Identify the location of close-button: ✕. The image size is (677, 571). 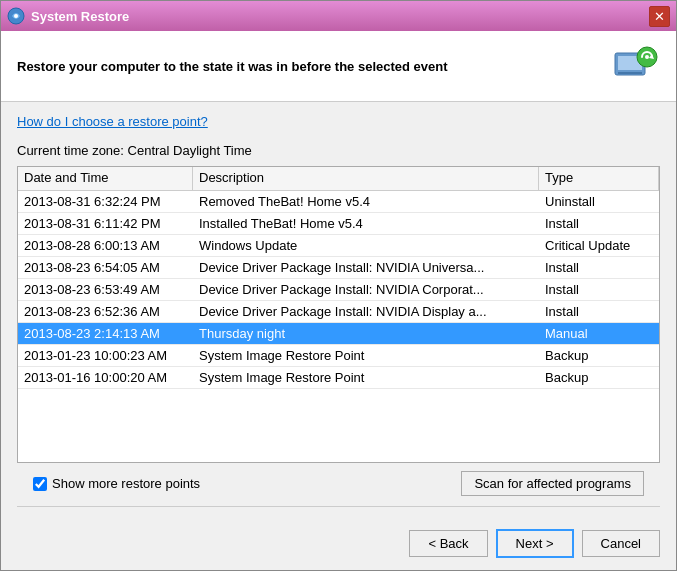
(660, 16).